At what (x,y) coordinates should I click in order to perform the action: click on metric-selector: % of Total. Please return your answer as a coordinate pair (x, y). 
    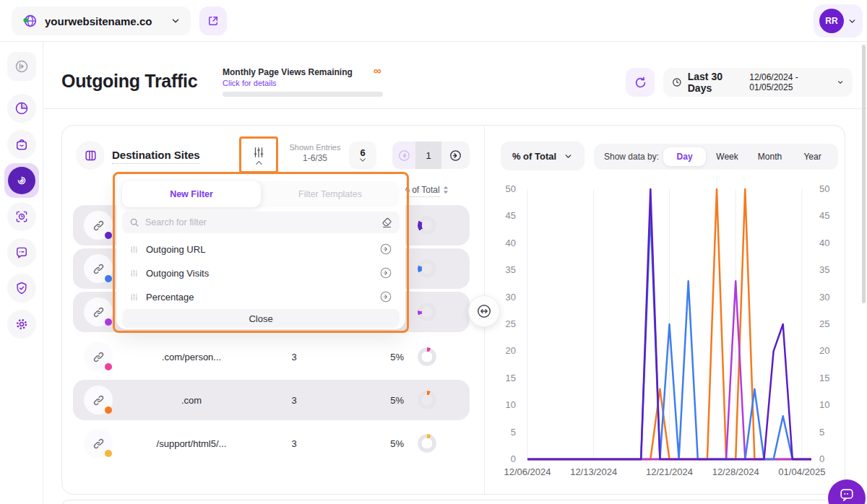
    Looking at the image, I should click on (543, 156).